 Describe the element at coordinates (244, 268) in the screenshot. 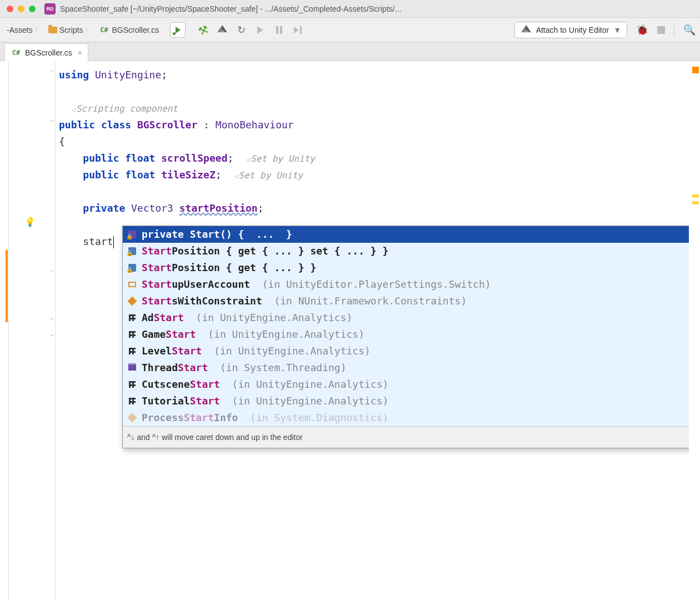

I see `completion-text: Position { get { ... } }` at that location.